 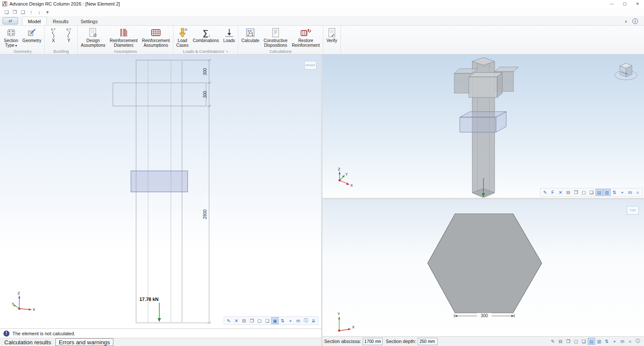 What do you see at coordinates (93, 37) in the screenshot?
I see `design-assumptions-button: ⚙ Design Assumptions` at bounding box center [93, 37].